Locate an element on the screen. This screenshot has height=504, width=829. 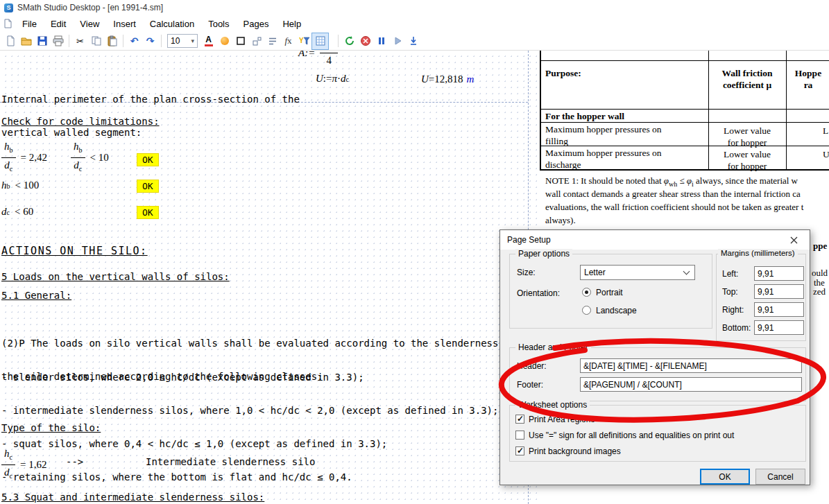
cell-line: discharge is located at coordinates (604, 165).